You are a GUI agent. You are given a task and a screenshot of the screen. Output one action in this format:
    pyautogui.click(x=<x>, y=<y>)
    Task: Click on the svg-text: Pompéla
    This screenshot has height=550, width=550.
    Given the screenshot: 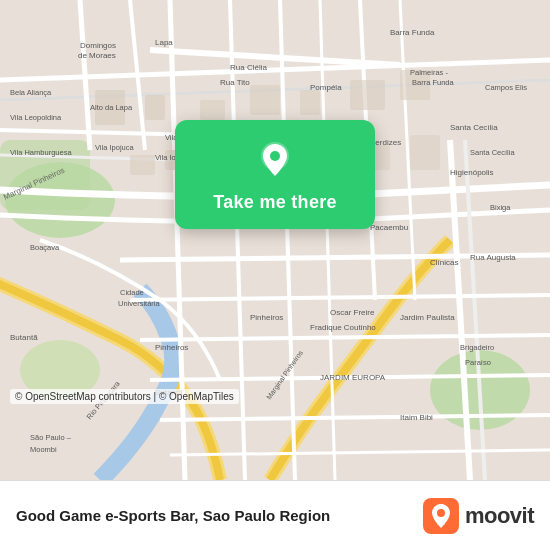 What is the action you would take?
    pyautogui.click(x=326, y=88)
    